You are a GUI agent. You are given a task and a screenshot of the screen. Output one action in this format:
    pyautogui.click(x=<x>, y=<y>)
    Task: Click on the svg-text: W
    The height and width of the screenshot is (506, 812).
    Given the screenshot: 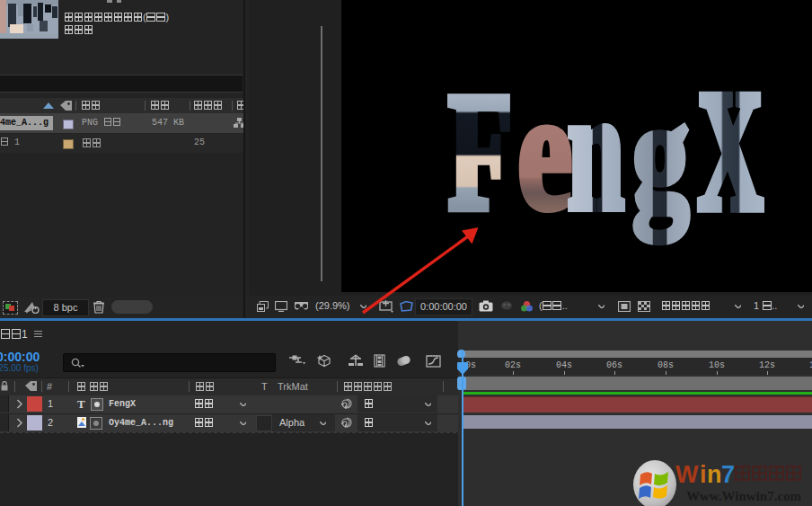 What is the action you would take?
    pyautogui.click(x=687, y=475)
    